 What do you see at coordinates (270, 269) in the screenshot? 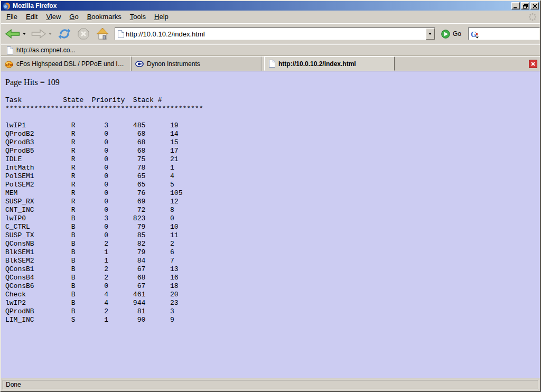
I see `table-row: QConsB1 B 2 67 13` at bounding box center [270, 269].